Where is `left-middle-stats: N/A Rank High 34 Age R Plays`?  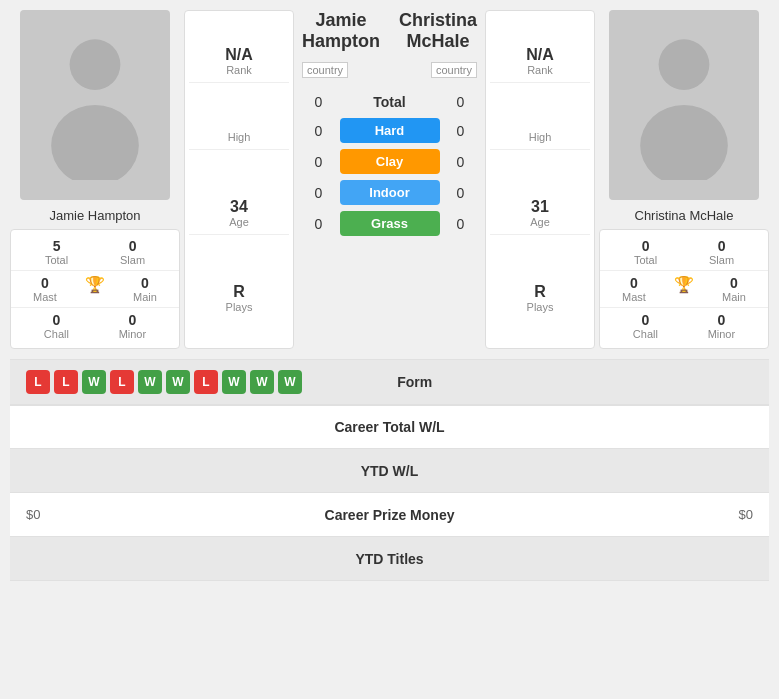
left-middle-stats: N/A Rank High 34 Age R Plays is located at coordinates (239, 180).